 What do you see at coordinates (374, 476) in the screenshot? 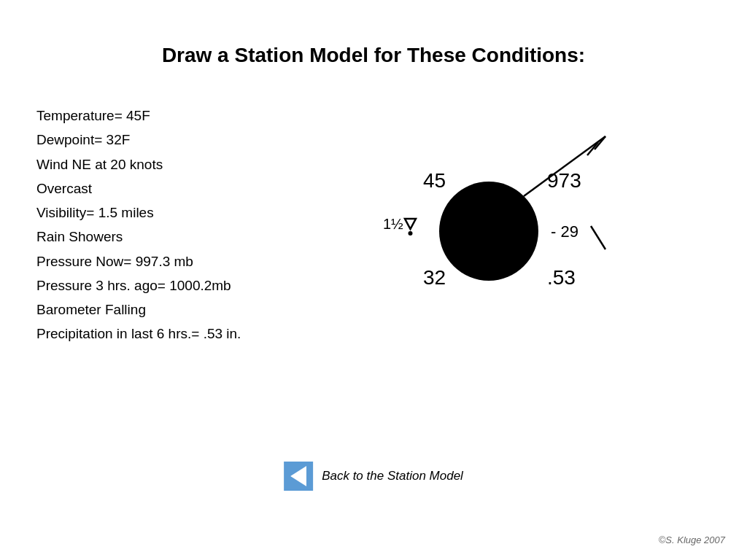
I see `back-button: Back to the Station Model` at bounding box center [374, 476].